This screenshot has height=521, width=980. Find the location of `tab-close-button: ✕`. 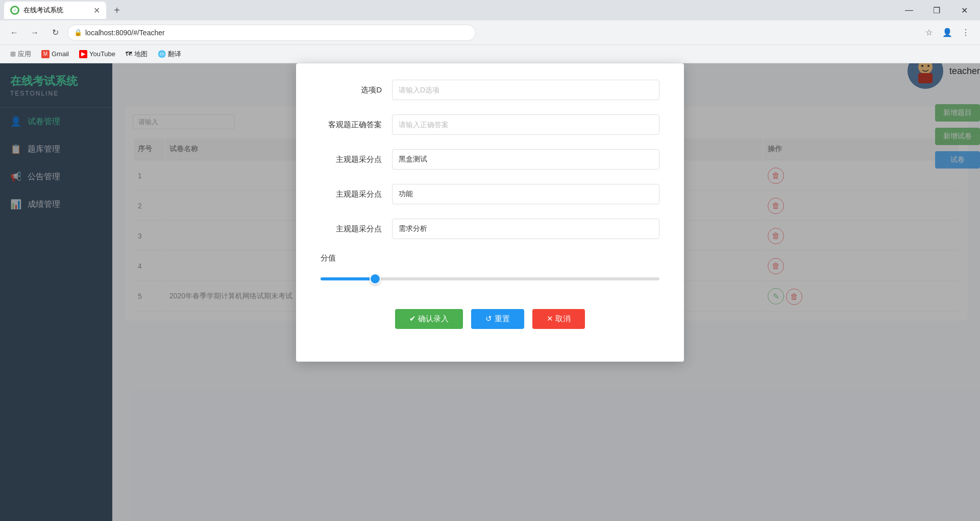

tab-close-button: ✕ is located at coordinates (97, 10).